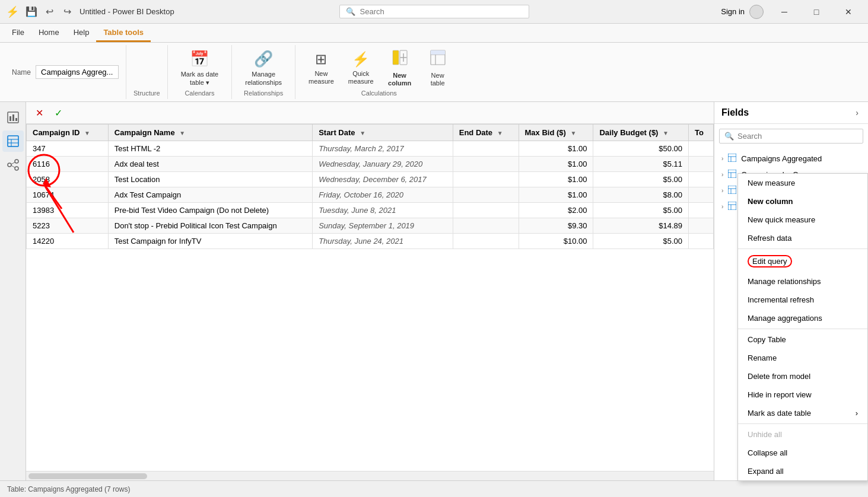  I want to click on menu-bar: File Home Help Table tools, so click(434, 33).